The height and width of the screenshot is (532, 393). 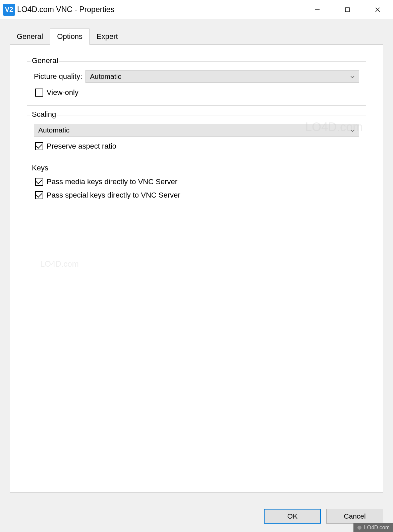 What do you see at coordinates (81, 146) in the screenshot?
I see `preserve-aspect-label: Preserve aspect ratio` at bounding box center [81, 146].